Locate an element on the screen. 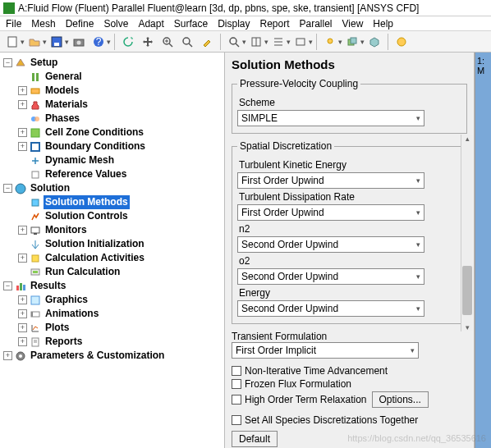 The height and width of the screenshot is (448, 491). setup-icon is located at coordinates (21, 63).